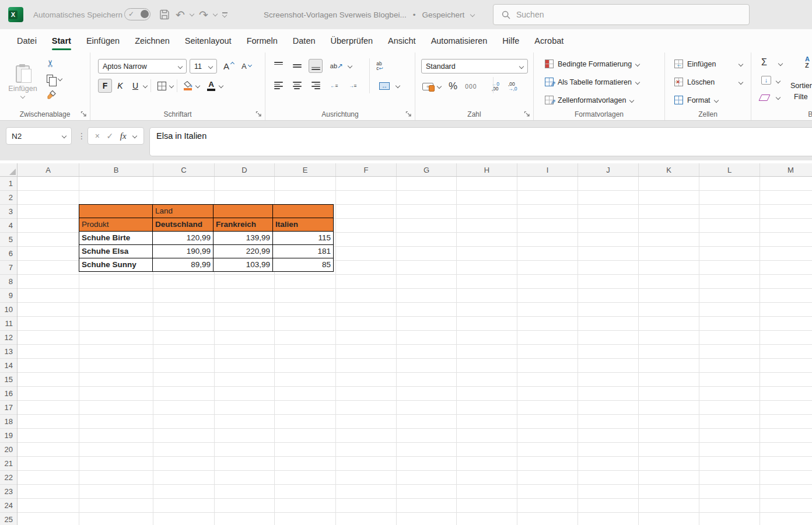  What do you see at coordinates (278, 66) in the screenshot?
I see `align-top-button` at bounding box center [278, 66].